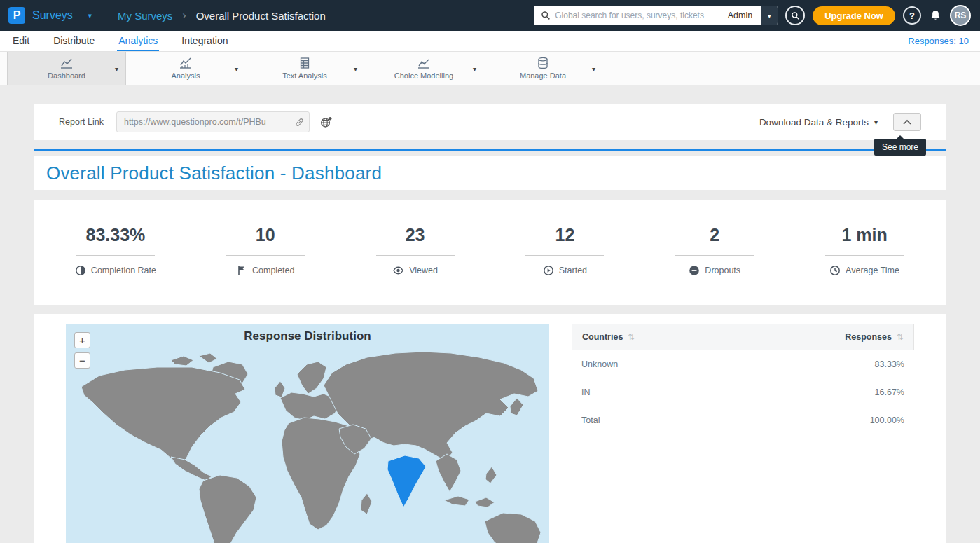 The image size is (980, 543). Describe the element at coordinates (723, 270) in the screenshot. I see `stat-label: Dropouts` at that location.